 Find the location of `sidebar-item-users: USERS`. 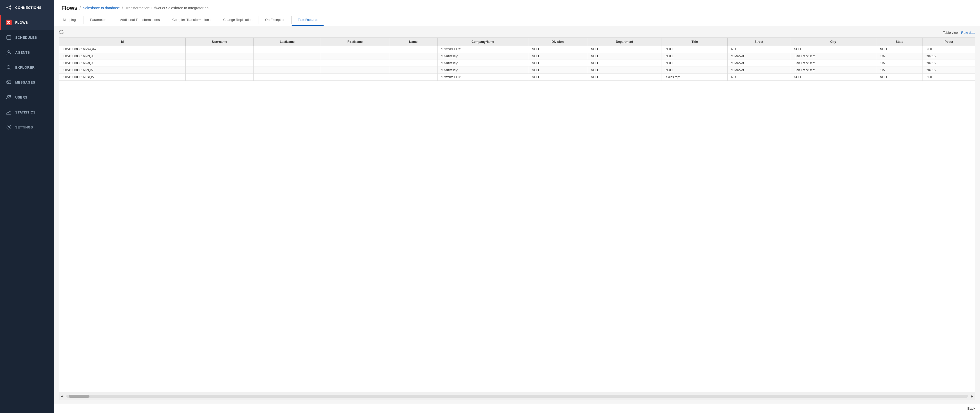

sidebar-item-users: USERS is located at coordinates (27, 97).